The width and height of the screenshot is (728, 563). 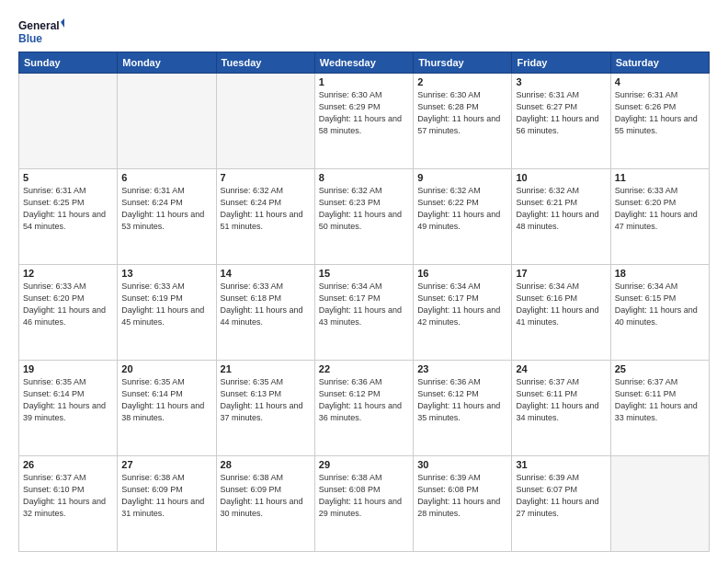 I want to click on day-info: Sunrise: 6:38 AM Sunset: 6:09 PM Dayligh…, so click(x=266, y=496).